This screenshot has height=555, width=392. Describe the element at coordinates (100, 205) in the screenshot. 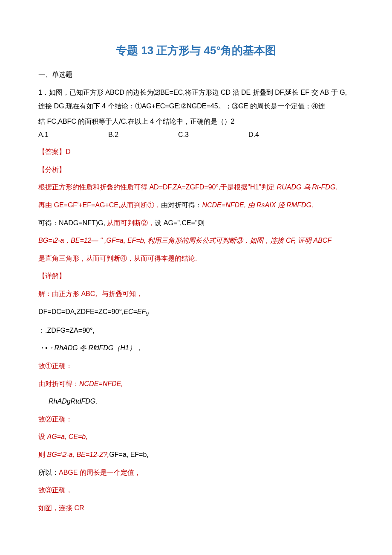

I see `analysis-p2-a: 再由 GE=GF'+EF=AG+CE,从而判断①，` at that location.